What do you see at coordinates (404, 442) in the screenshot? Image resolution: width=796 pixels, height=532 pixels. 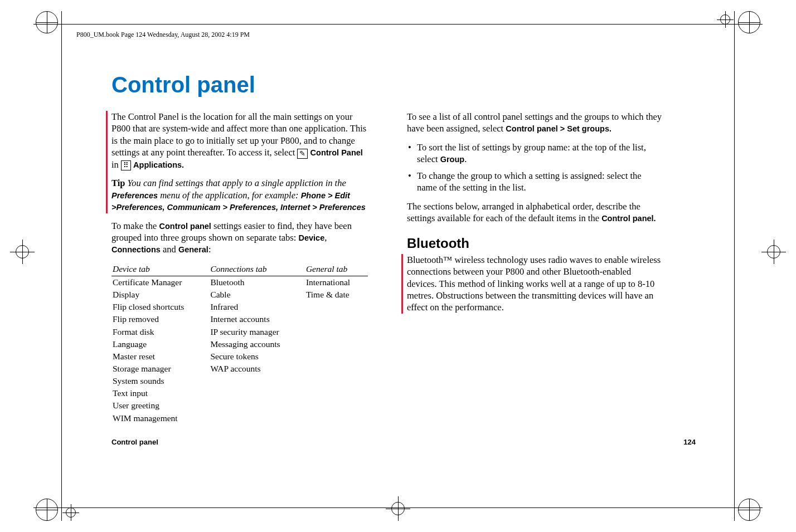 I see `page-footer: Control panel 124` at bounding box center [404, 442].